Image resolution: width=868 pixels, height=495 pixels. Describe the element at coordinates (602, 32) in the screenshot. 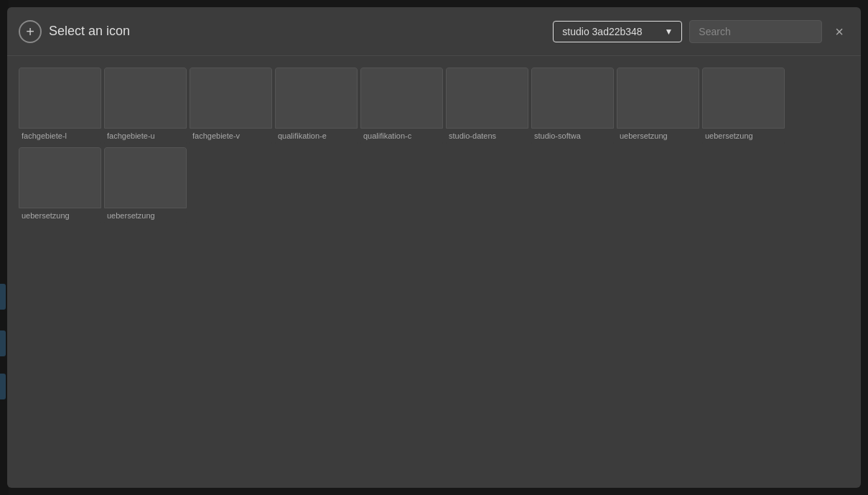

I see `studio-dropdown-label: studio 3ad22b348` at that location.